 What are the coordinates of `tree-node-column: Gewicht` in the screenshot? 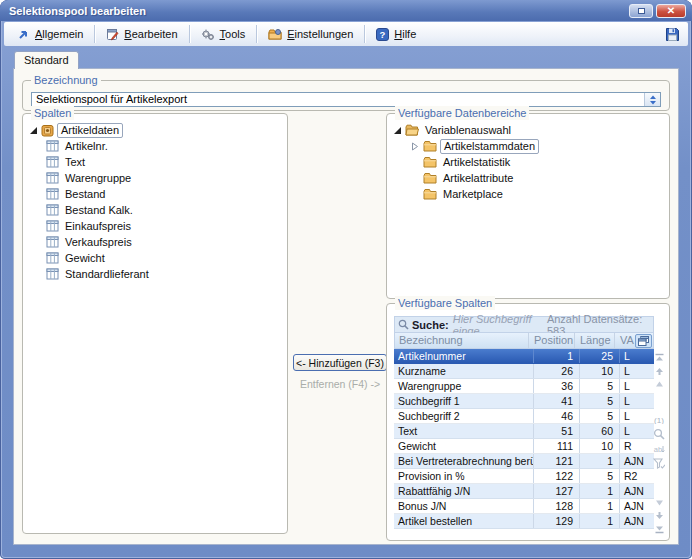 It's located at (155, 258).